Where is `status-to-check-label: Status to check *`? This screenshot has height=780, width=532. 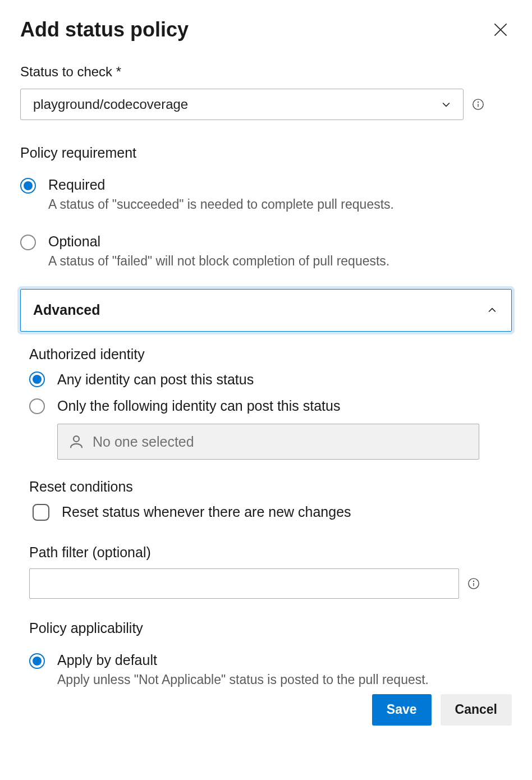
status-to-check-label: Status to check * is located at coordinates (266, 72).